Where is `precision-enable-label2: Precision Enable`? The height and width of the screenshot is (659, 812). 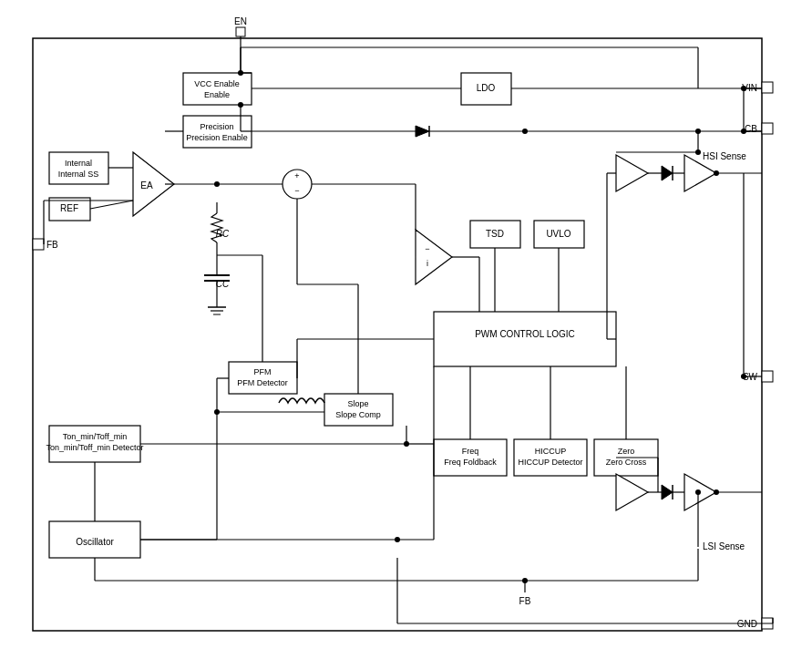 precision-enable-label2: Precision Enable is located at coordinates (217, 138).